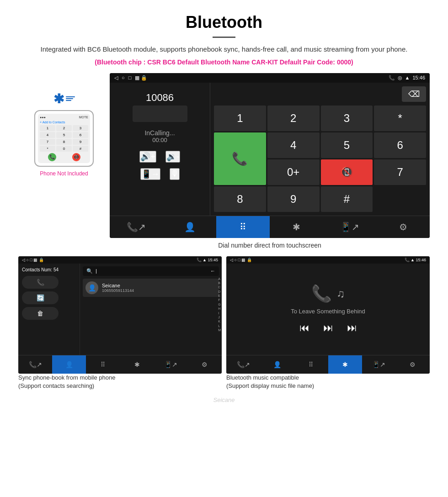 The image size is (448, 497). Describe the element at coordinates (400, 172) in the screenshot. I see `num-btn-7: 7` at that location.